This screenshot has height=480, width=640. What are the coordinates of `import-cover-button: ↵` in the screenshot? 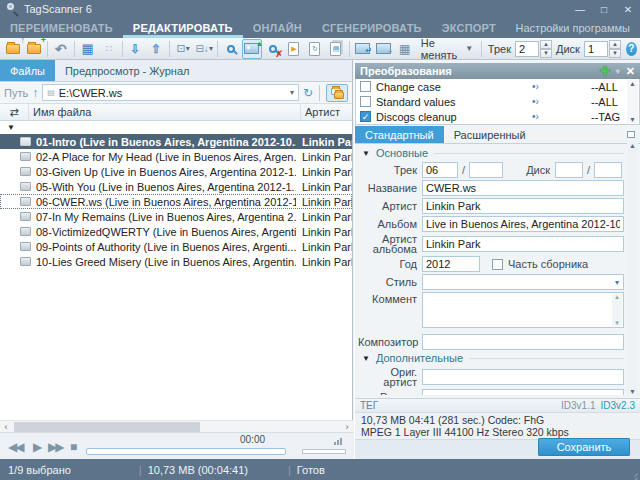 It's located at (363, 49).